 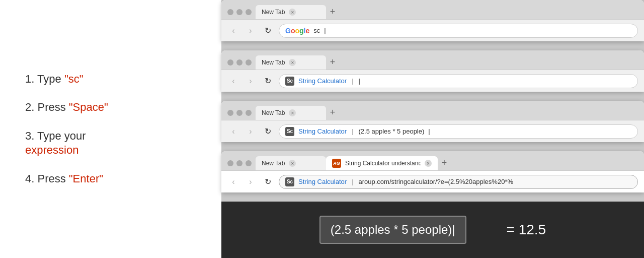 What do you see at coordinates (290, 81) in the screenshot?
I see `sc-label-2: Sc` at bounding box center [290, 81].